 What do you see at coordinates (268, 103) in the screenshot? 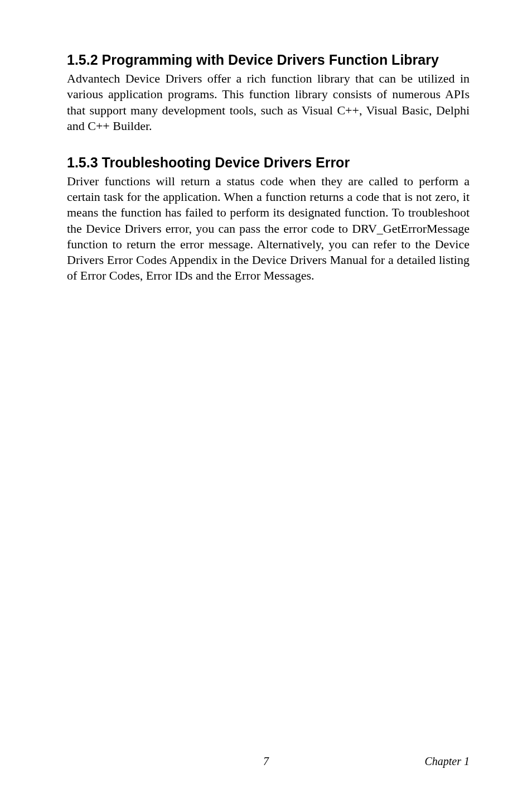
I see `section-body-1: Advantech Device Drivers offer a rich fu…` at bounding box center [268, 103].